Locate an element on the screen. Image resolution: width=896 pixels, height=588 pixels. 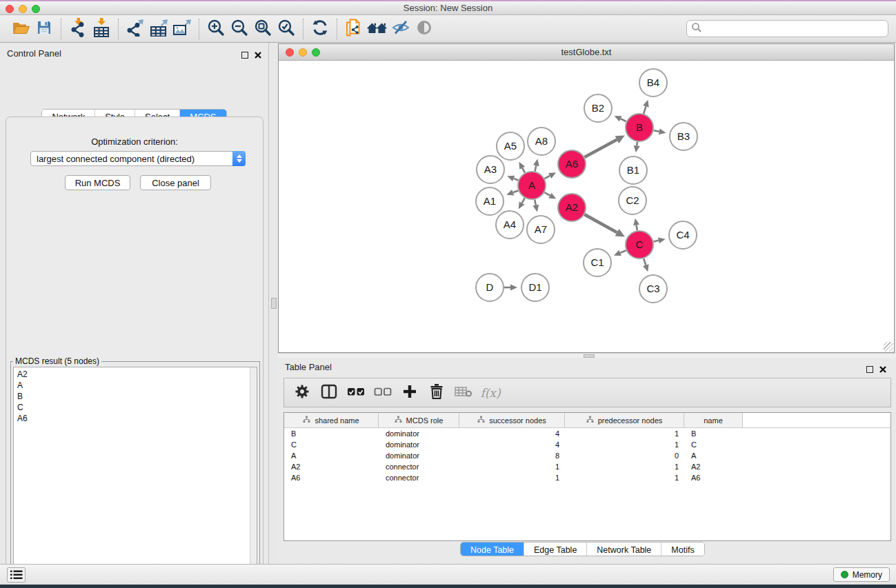
graph-node-A6: A6 is located at coordinates (572, 164).